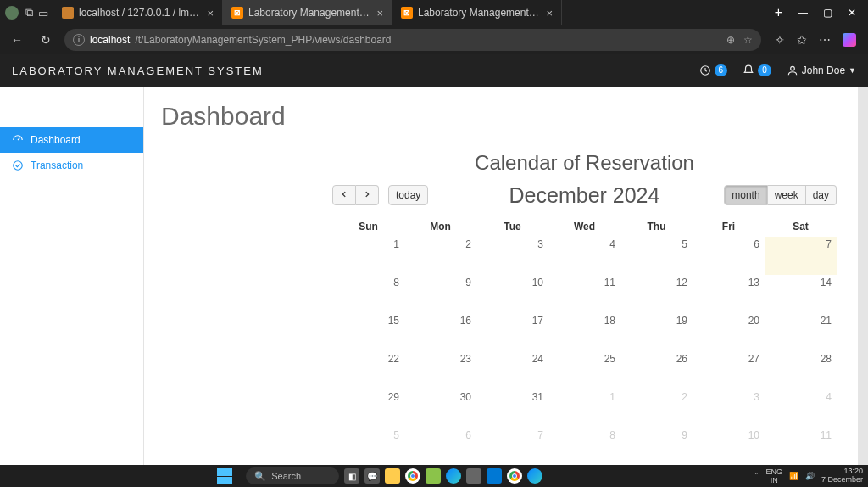  I want to click on taskbar-search: 🔍 Search, so click(292, 476).